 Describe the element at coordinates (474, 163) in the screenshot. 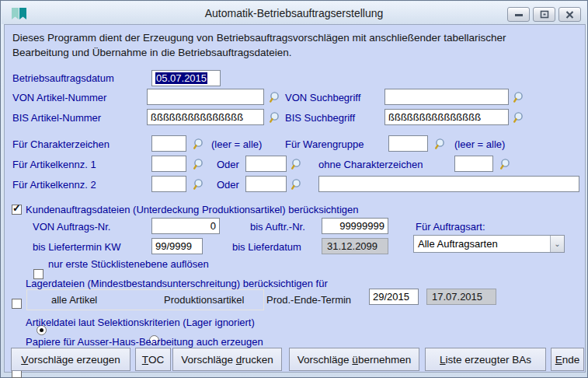

I see `ohne-charakterzeichen-input` at that location.